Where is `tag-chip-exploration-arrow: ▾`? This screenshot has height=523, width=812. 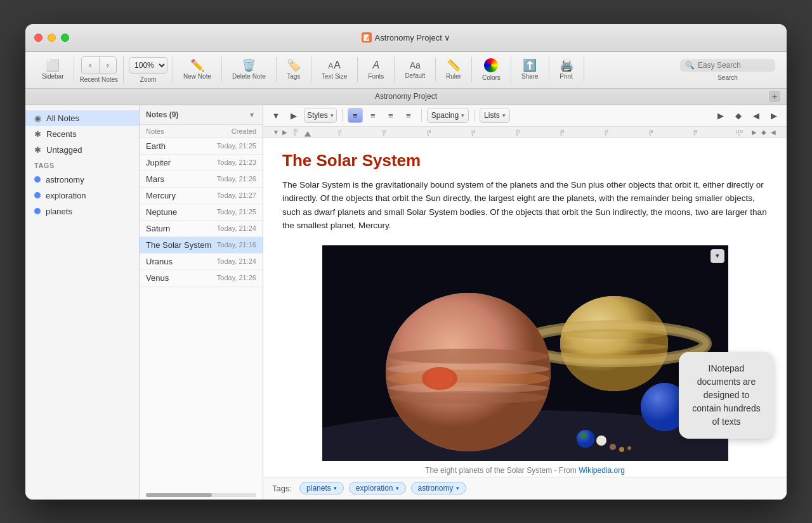
tag-chip-exploration-arrow: ▾ is located at coordinates (397, 488).